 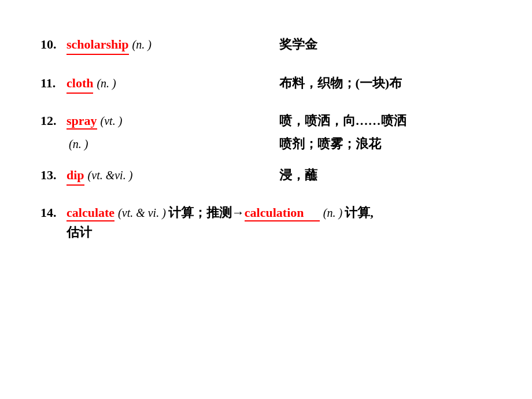 What do you see at coordinates (386, 83) in the screenshot?
I see `entry-11-definition: 布料，织物；(一块)布` at bounding box center [386, 83].